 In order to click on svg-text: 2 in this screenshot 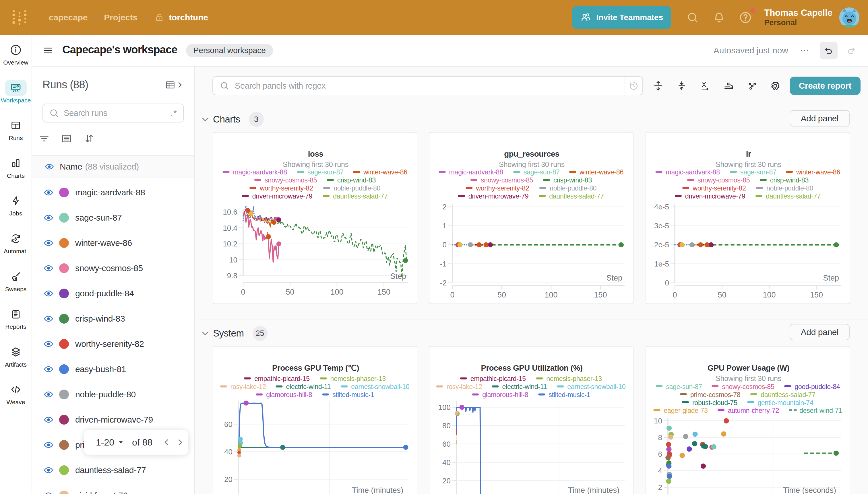, I will do `click(660, 487)`.